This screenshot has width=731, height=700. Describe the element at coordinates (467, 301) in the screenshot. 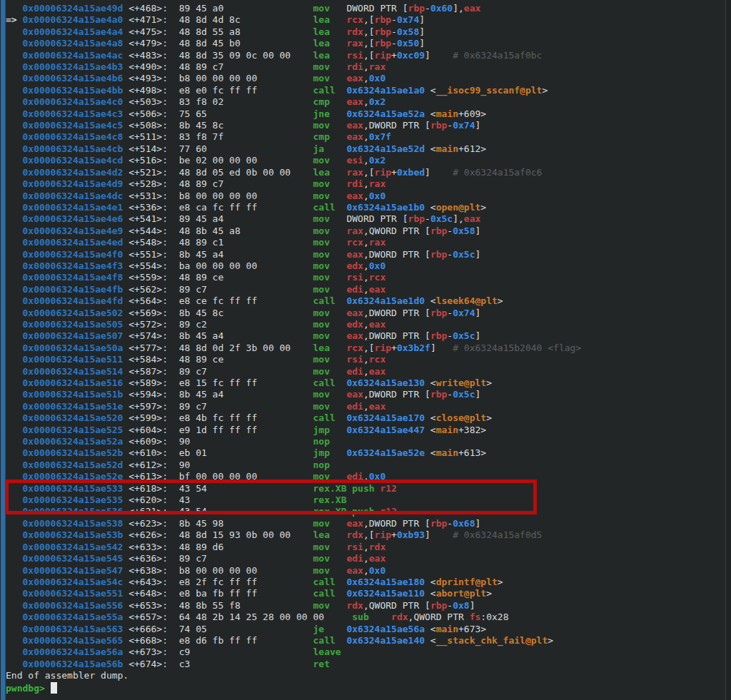

I see `symbol-name: lseek64@plt` at that location.